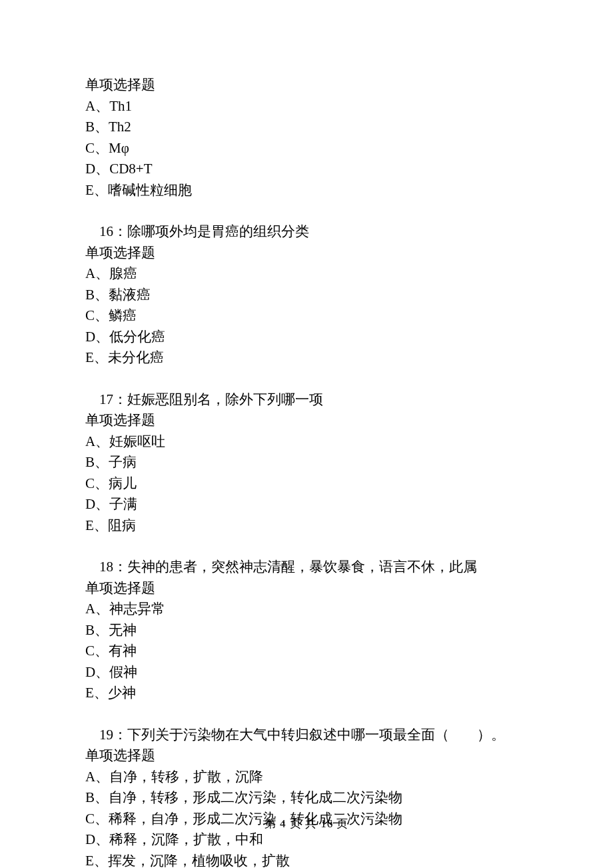  What do you see at coordinates (309, 107) in the screenshot?
I see `option-text: A、Th1` at bounding box center [309, 107].